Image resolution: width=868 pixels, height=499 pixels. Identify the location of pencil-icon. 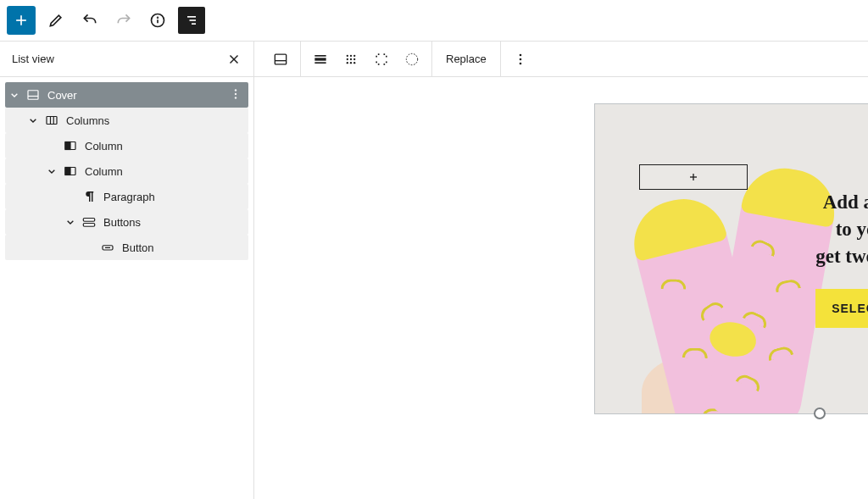
(56, 20).